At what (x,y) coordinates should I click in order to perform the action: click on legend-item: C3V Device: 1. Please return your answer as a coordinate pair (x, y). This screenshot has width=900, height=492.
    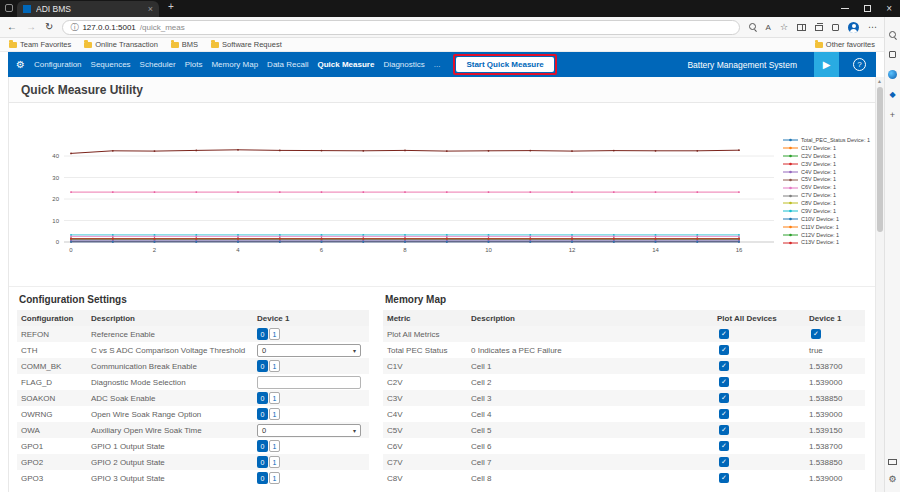
    Looking at the image, I should click on (826, 164).